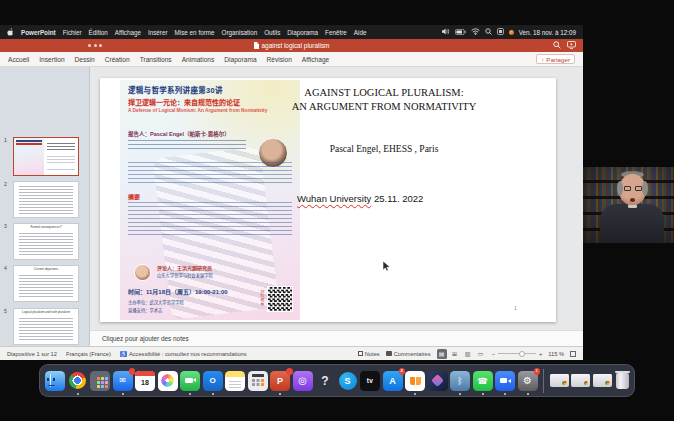 The width and height of the screenshot is (674, 421). Describe the element at coordinates (370, 381) in the screenshot. I see `dock-apple-tv: tv` at that location.